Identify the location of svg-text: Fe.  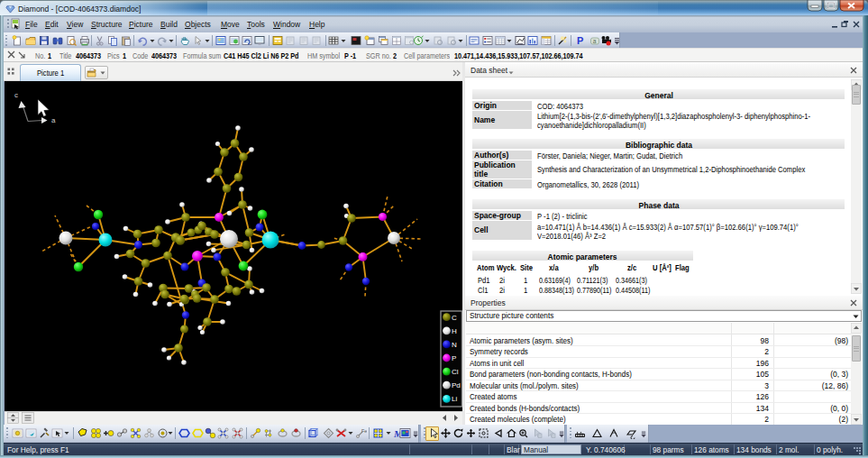
(364, 431).